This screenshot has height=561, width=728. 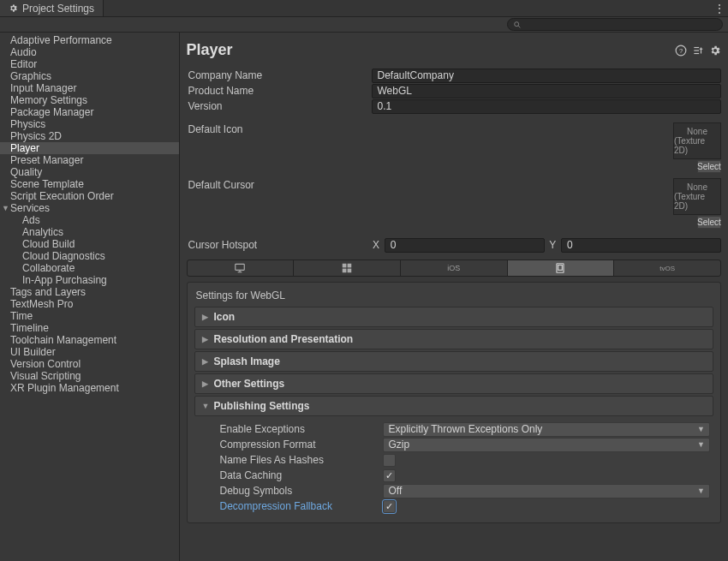 I want to click on webgl-icon, so click(x=560, y=268).